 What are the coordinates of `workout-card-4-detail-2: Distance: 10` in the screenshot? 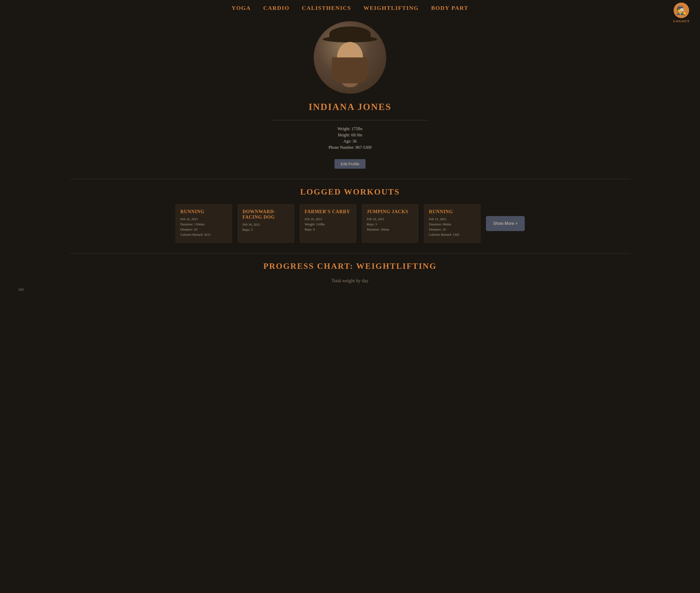 It's located at (452, 230).